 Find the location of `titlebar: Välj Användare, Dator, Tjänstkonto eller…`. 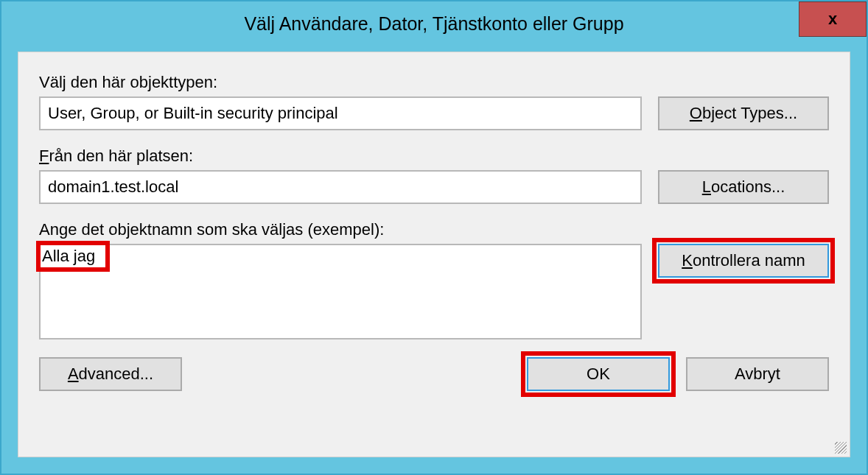

titlebar: Välj Användare, Dator, Tjänstkonto eller… is located at coordinates (434, 24).